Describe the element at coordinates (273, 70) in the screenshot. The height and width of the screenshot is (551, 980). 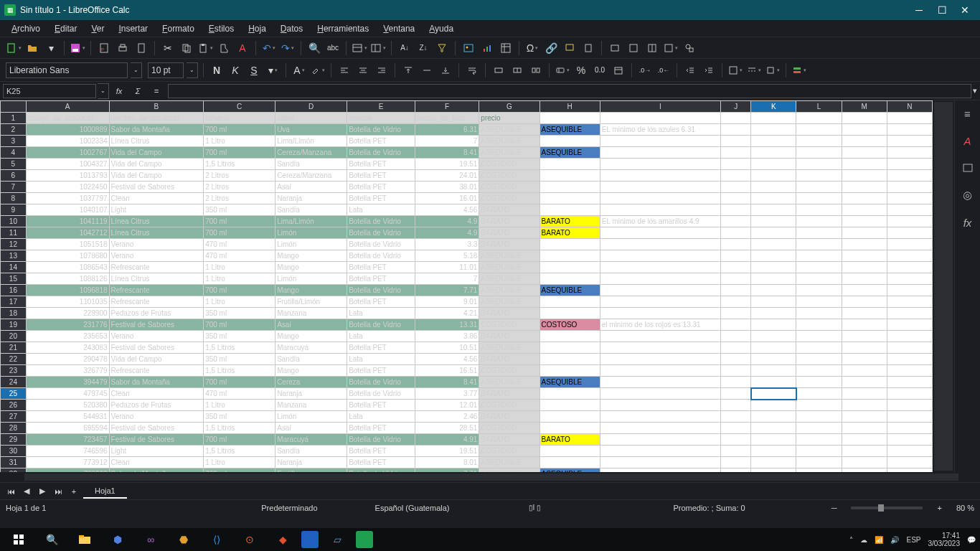
I see `strike-icon: ▾` at that location.